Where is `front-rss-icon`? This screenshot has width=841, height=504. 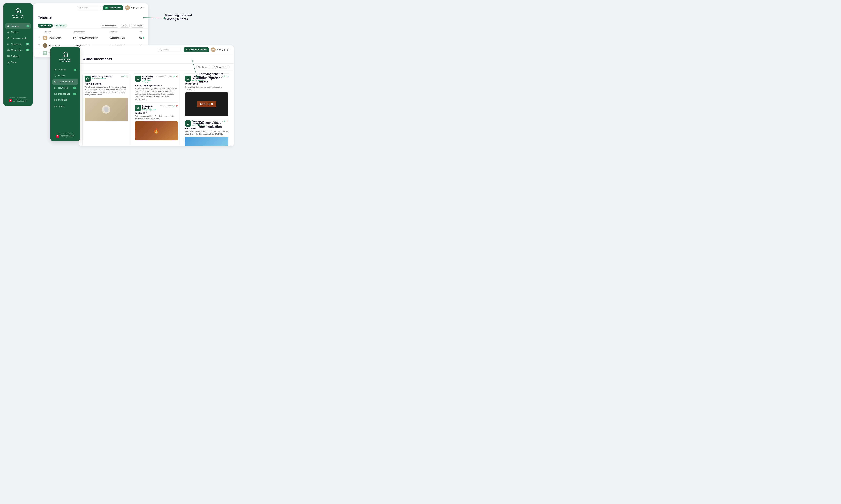 front-rss-icon is located at coordinates (55, 88).